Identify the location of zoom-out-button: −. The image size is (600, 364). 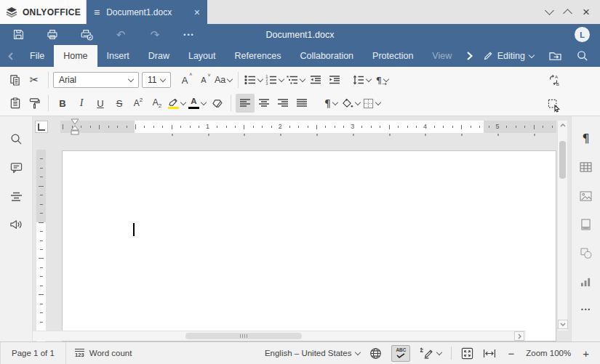
(511, 353).